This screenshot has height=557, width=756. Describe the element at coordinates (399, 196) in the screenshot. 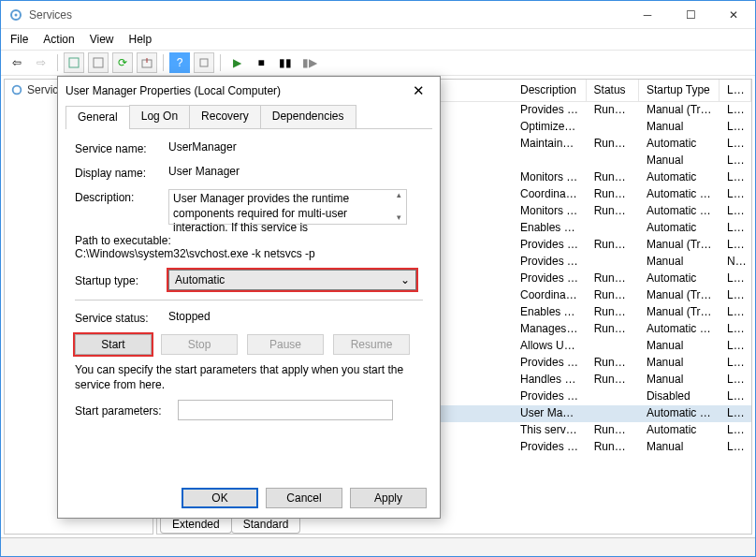

I see `scroll-up-icon: ▴` at that location.